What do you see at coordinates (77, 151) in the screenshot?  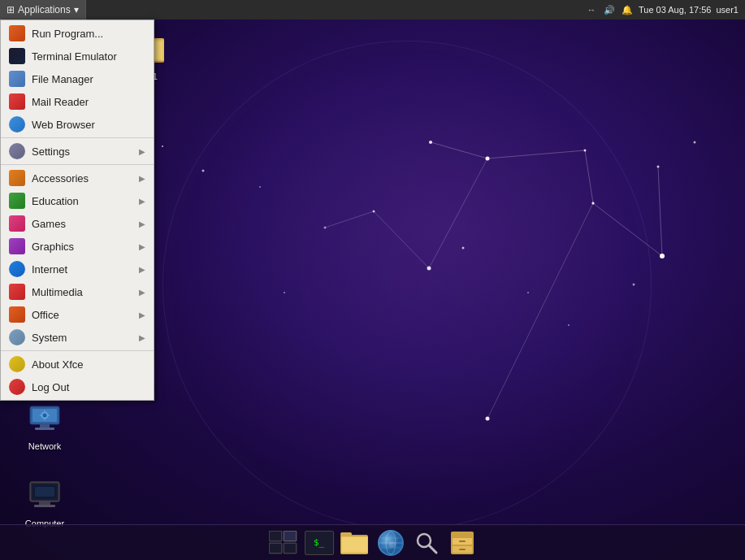 I see `menu-item-settings: Settings ▶` at bounding box center [77, 151].